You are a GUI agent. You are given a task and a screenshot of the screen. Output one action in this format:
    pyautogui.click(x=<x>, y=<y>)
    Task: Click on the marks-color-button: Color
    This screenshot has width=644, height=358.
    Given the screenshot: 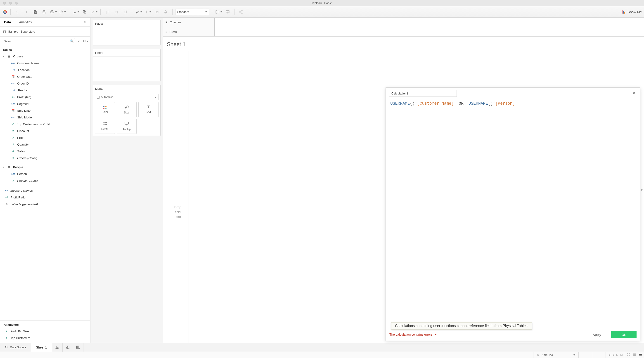 What is the action you would take?
    pyautogui.click(x=105, y=110)
    